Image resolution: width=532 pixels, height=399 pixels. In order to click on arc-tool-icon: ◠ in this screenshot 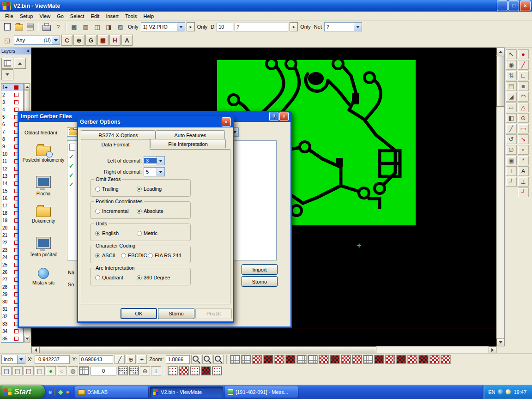, I will do `click(523, 97)`.